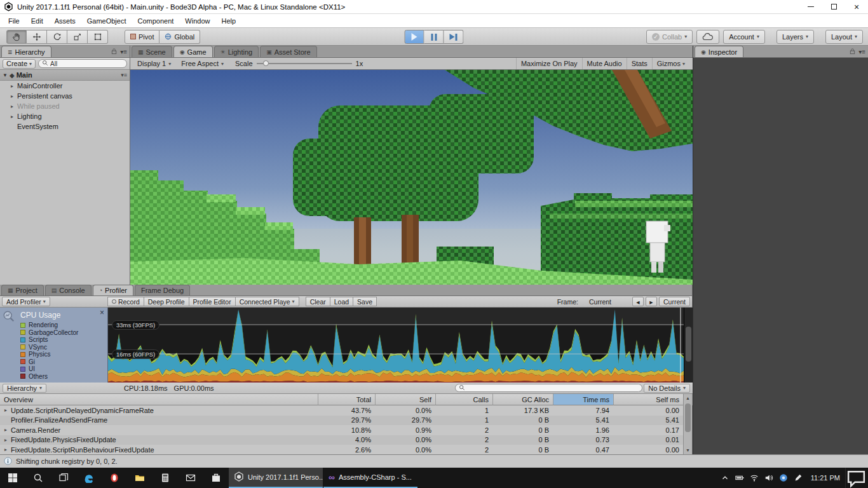 This screenshot has width=868, height=488. Describe the element at coordinates (65, 126) in the screenshot. I see `hierarchy-item-eventsystem: EventSystem` at that location.